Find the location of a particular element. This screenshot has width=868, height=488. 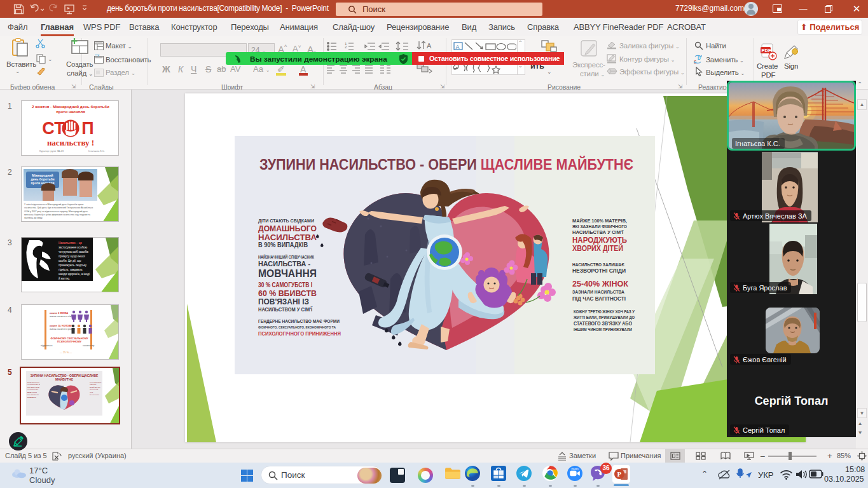

svg-text: В 90% ВИПАДКІВ is located at coordinates (283, 245).